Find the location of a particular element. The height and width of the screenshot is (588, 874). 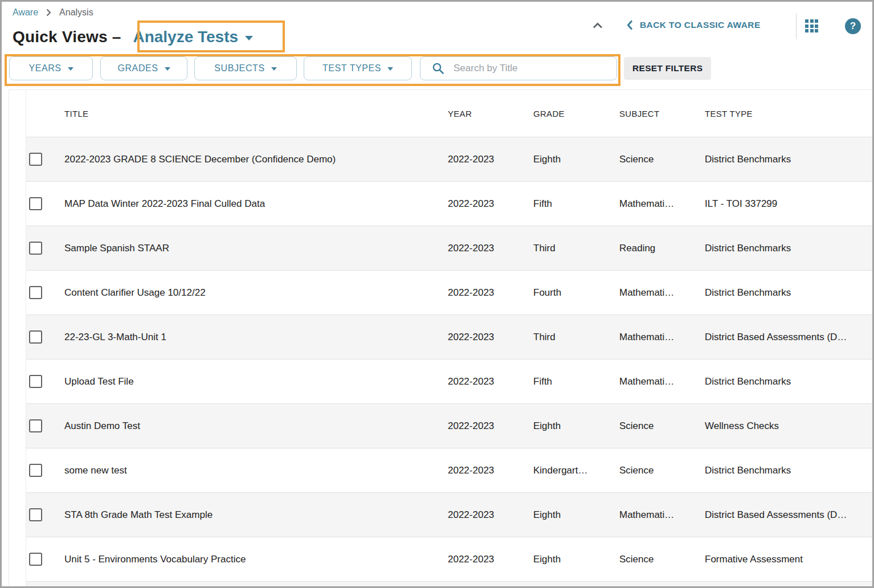

breadcrumb: Aware Analysis is located at coordinates (53, 13).